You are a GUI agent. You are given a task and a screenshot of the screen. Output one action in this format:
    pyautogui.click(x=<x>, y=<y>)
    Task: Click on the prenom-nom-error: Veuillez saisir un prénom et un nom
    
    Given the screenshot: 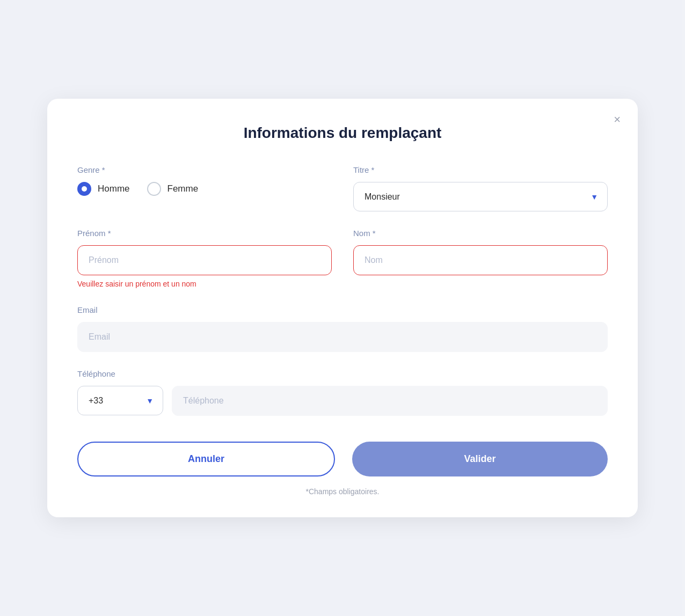 What is the action you would take?
    pyautogui.click(x=205, y=284)
    